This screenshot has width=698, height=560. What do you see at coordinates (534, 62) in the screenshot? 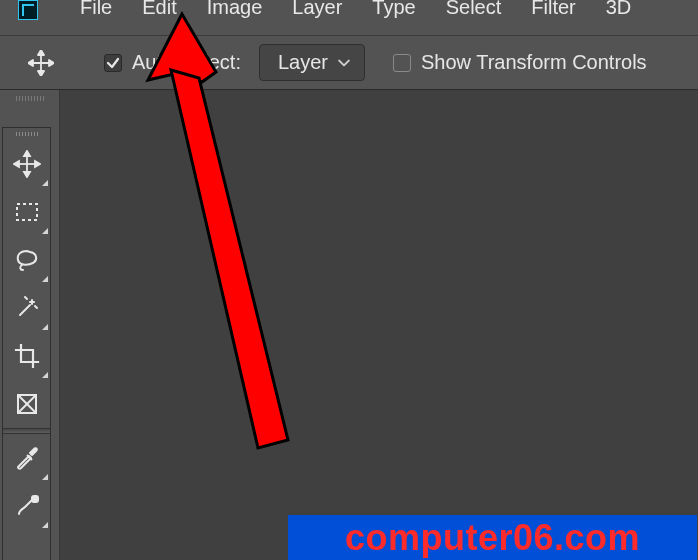
I see `show-transform-label: Show Transform Controls` at bounding box center [534, 62].